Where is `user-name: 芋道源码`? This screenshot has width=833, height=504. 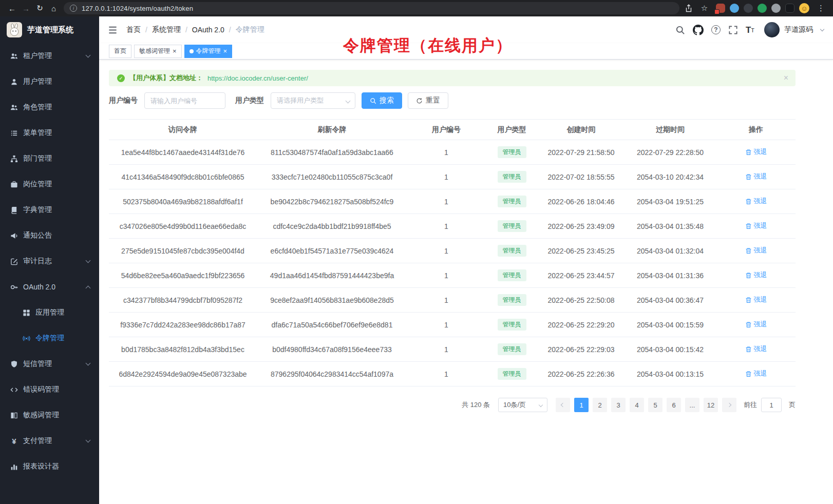 user-name: 芋道源码 is located at coordinates (799, 30).